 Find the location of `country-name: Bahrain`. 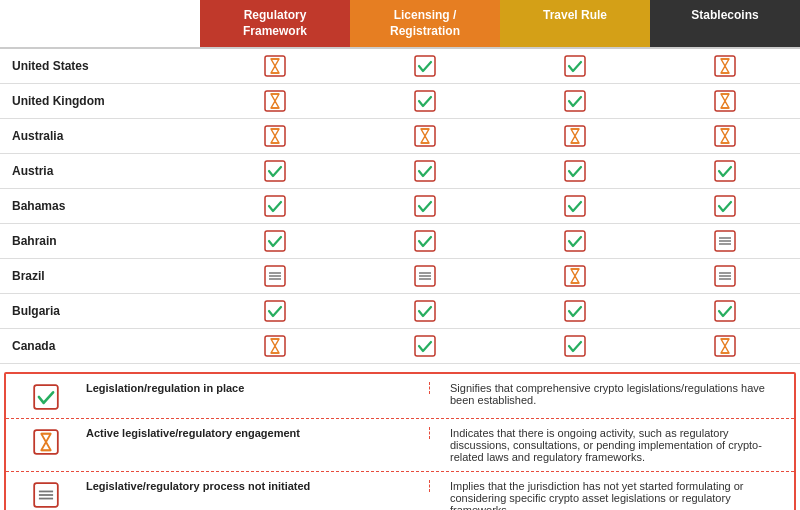

country-name: Bahrain is located at coordinates (100, 241).